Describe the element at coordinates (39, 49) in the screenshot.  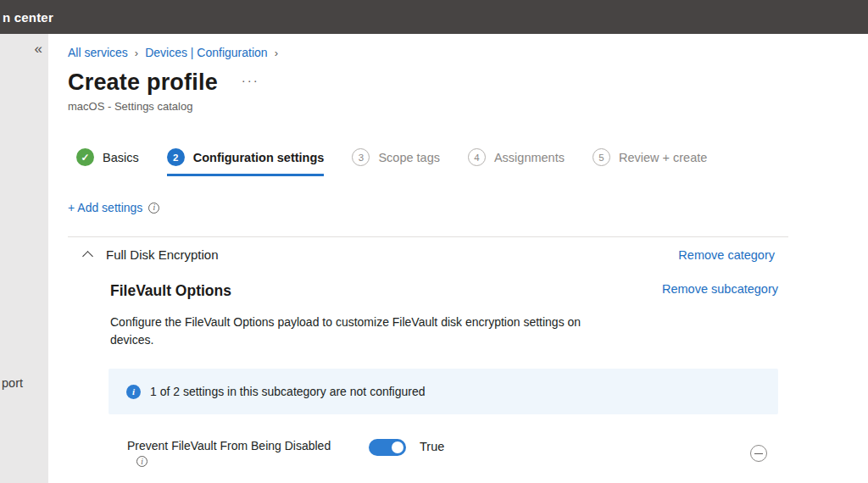
I see `collapse-sidebar-icon: «` at that location.